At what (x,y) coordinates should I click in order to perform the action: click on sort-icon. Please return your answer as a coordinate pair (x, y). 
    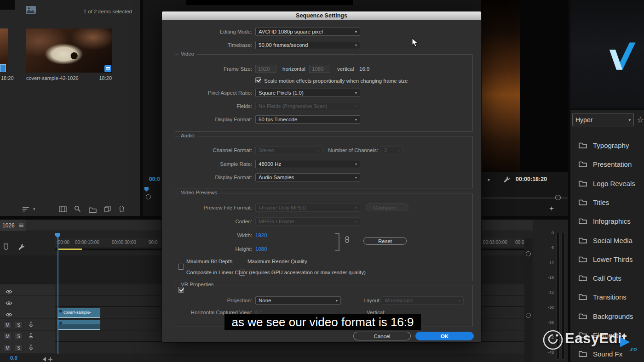
    Looking at the image, I should click on (26, 210).